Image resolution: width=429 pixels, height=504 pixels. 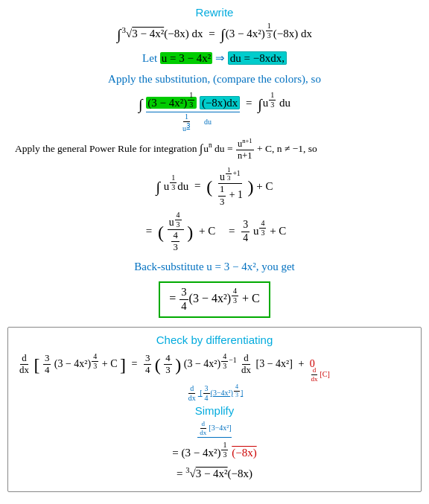 I want to click on line-sub-integral: ∫ (3 − 4x²)13 (−8x)dx 1u3̲ du = ∫u13 du, so click(x=214, y=112).